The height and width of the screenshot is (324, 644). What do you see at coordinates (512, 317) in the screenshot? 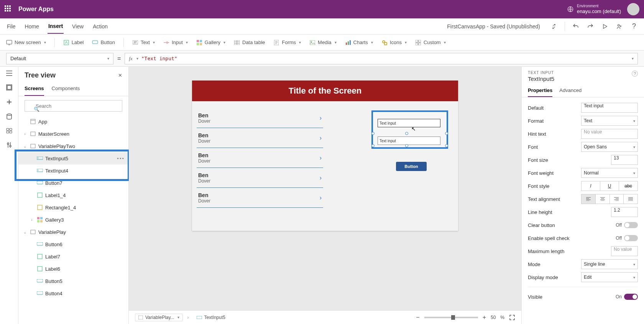
I see `fit-screen-icon` at bounding box center [512, 317].